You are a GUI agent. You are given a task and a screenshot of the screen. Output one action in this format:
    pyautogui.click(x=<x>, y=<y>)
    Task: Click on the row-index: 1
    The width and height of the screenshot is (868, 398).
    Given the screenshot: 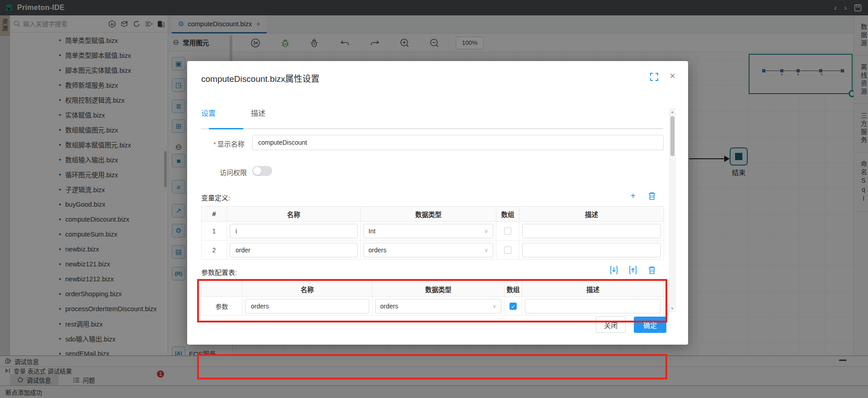 What is the action you would take?
    pyautogui.click(x=214, y=231)
    